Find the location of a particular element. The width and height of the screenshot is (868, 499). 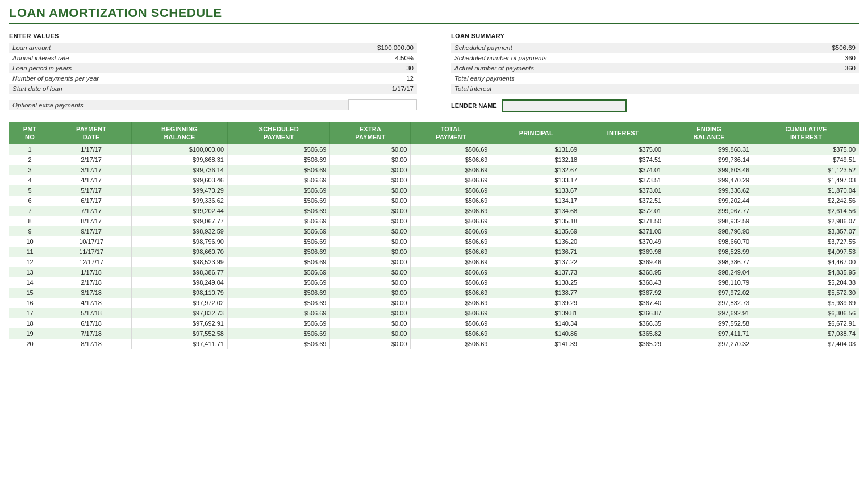

table-cell: $98,249.04 is located at coordinates (709, 272).